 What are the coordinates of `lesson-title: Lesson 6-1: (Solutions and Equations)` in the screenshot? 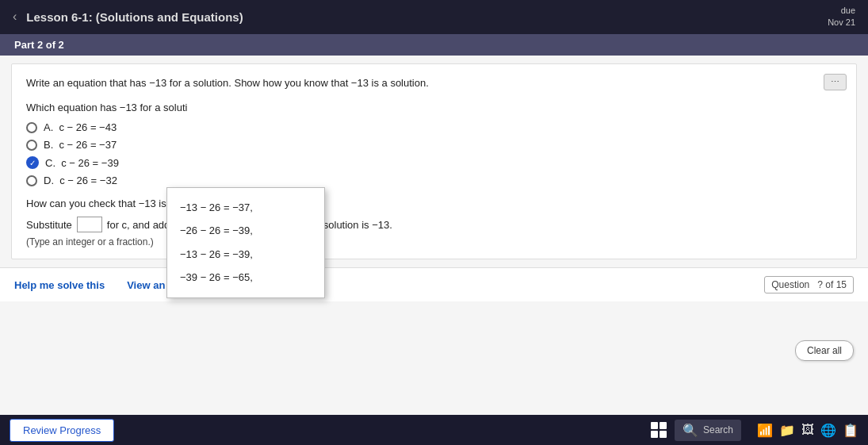 It's located at (422, 17).